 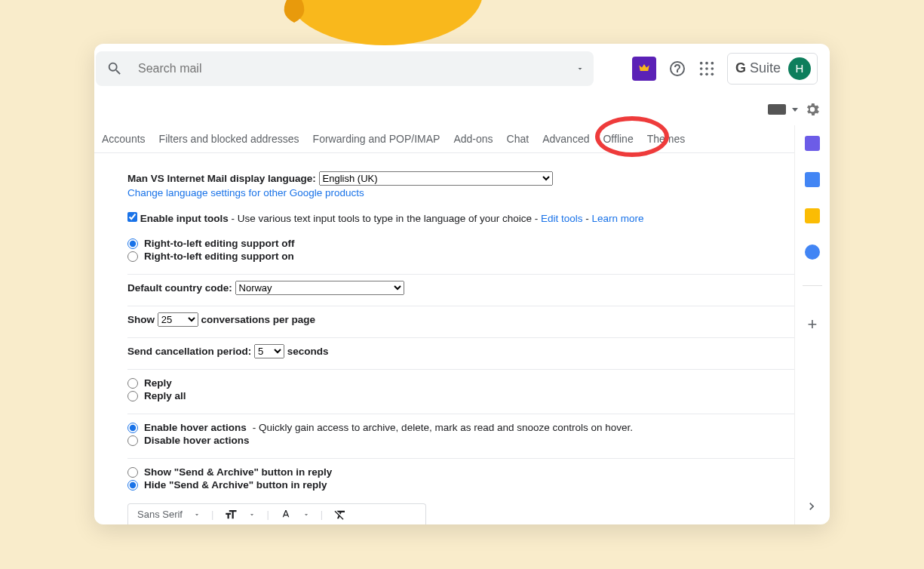 I want to click on tab-accounts: Accounts, so click(x=124, y=139).